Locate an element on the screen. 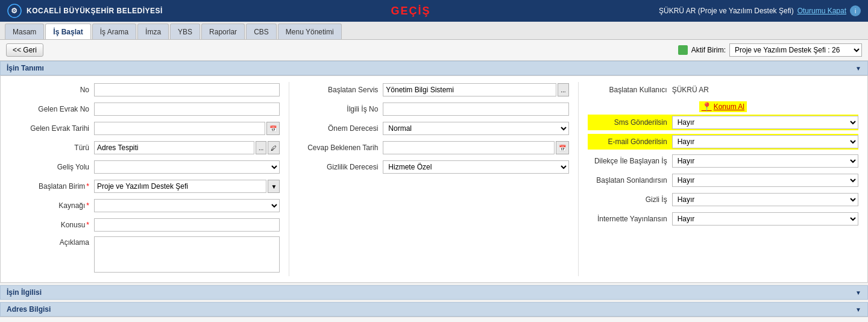 This screenshot has width=868, height=322. dilekce-ile-baslayan-is-row: Dilekçe İle Başlayan İş Hayır Evet is located at coordinates (723, 161).